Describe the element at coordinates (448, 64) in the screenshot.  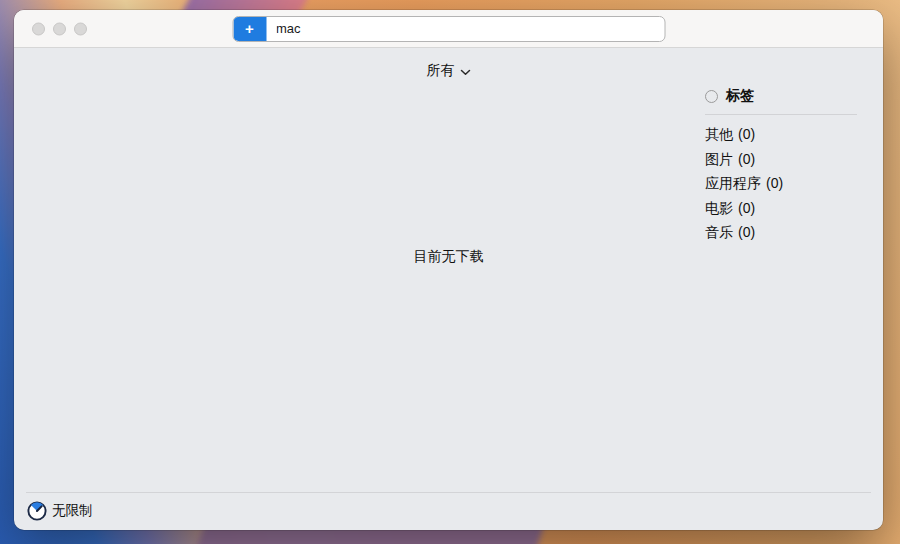
I see `filter-row: 所有` at that location.